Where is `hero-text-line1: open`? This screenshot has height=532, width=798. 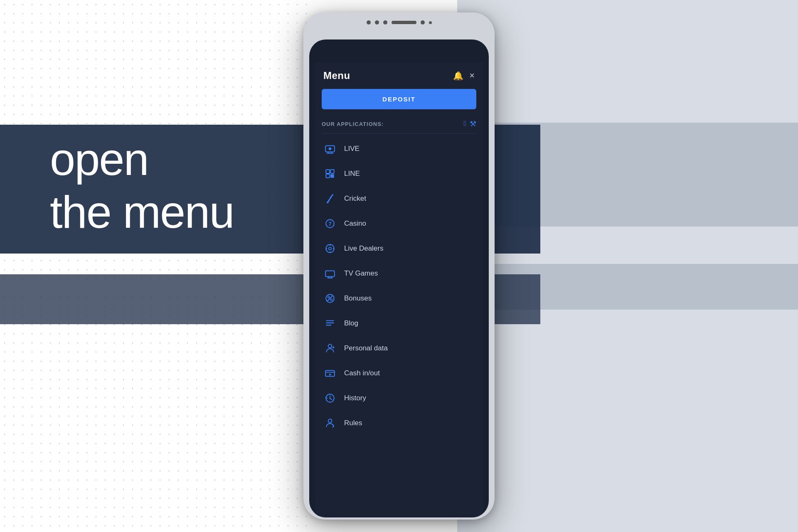 hero-text-line1: open is located at coordinates (142, 160).